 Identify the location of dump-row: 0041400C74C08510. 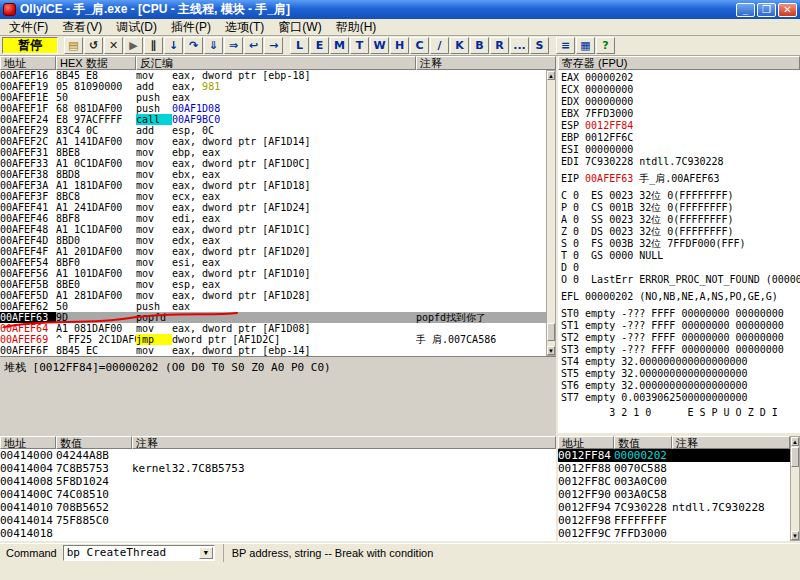
(278, 494).